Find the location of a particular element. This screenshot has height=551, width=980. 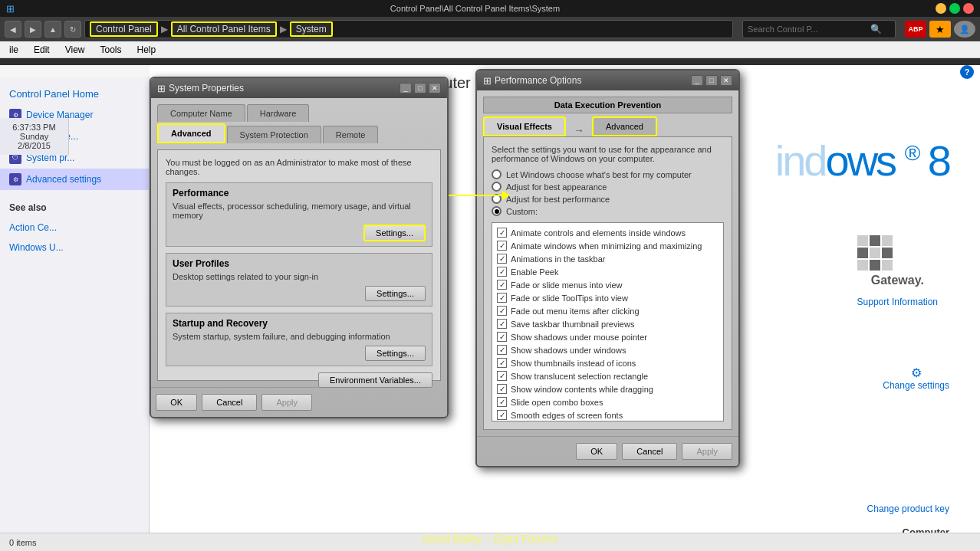

change-settings-link: ⚙ Change settings is located at coordinates (916, 379).